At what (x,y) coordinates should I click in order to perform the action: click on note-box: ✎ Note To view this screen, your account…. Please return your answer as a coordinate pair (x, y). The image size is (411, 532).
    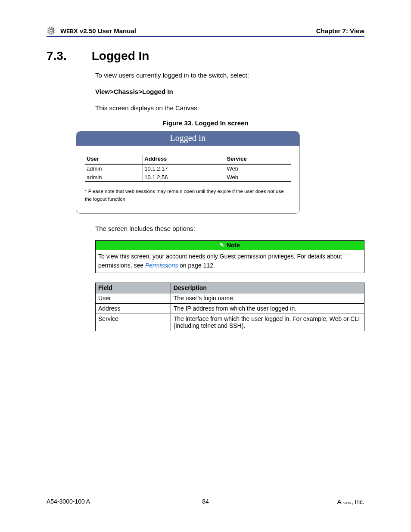
    Looking at the image, I should click on (230, 257).